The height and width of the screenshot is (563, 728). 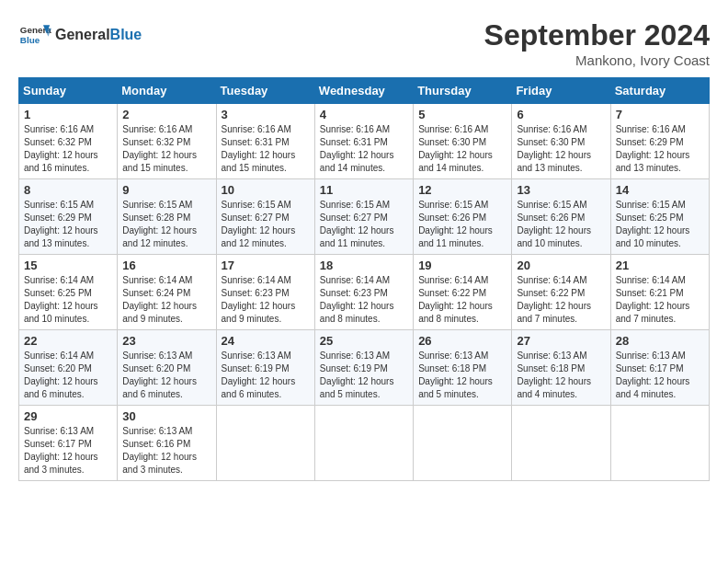 What do you see at coordinates (167, 91) in the screenshot?
I see `weekday-header-monday: Monday` at bounding box center [167, 91].